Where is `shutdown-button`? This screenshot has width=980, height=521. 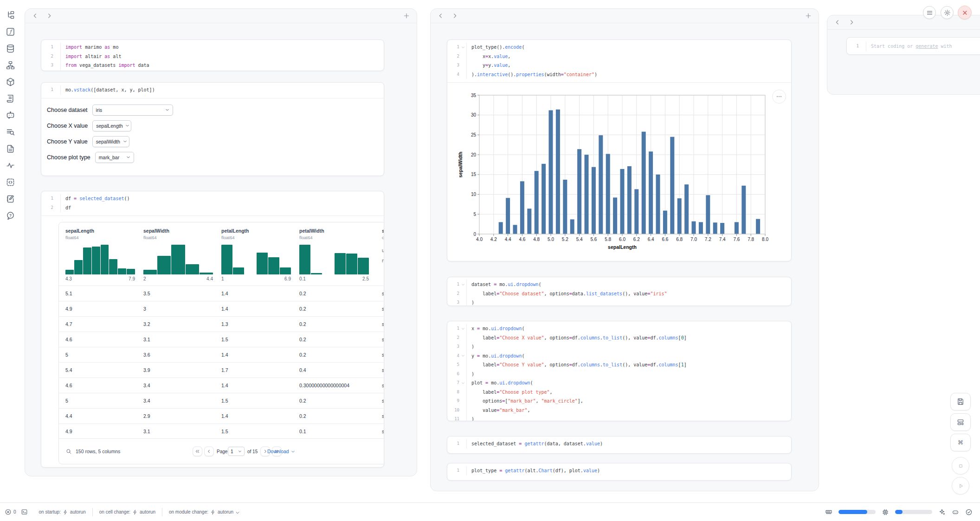 shutdown-button is located at coordinates (965, 13).